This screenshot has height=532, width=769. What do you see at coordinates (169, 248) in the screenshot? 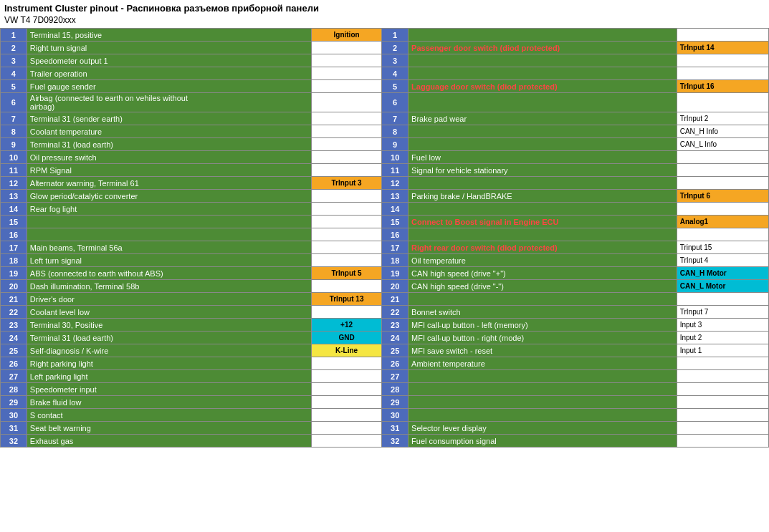
I see `left-pin-desc: Main beams, Terminal 56a` at bounding box center [169, 248].